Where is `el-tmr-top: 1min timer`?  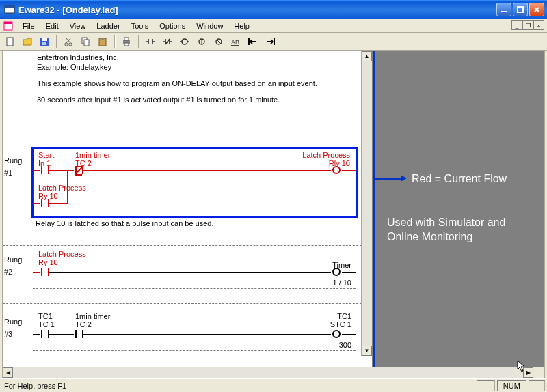
el-tmr-top: 1min timer is located at coordinates (93, 155).